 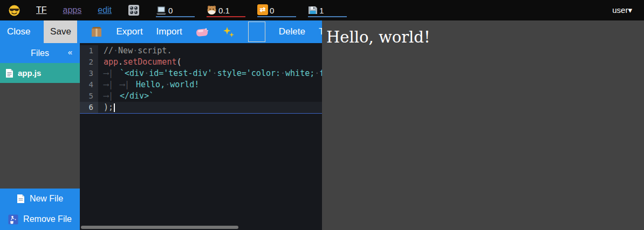 What do you see at coordinates (10, 73) in the screenshot?
I see `document-icon` at bounding box center [10, 73].